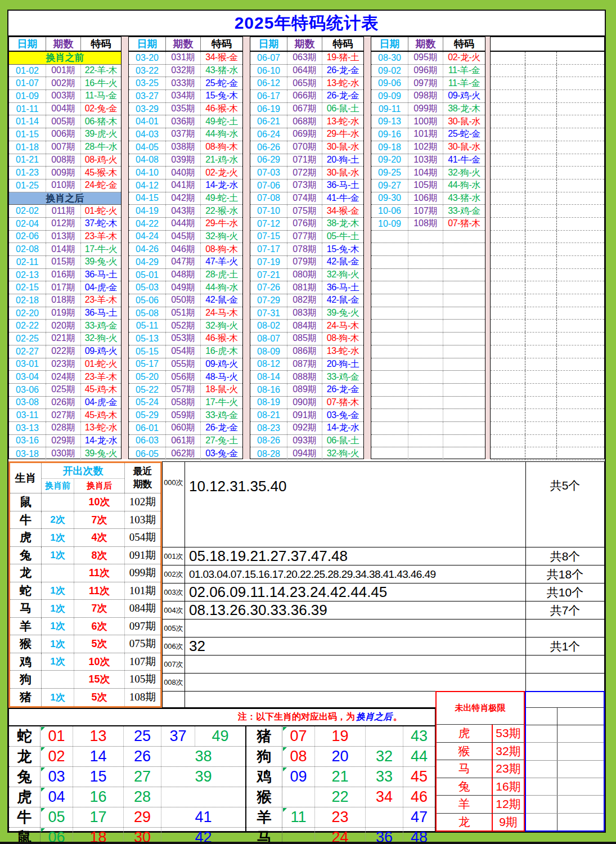 This screenshot has width=616, height=844. I want to click on period-cell: 042期, so click(183, 199).